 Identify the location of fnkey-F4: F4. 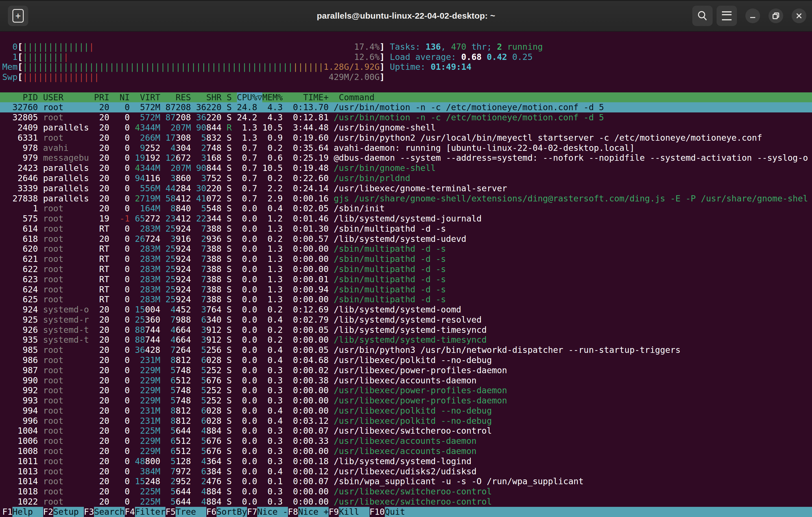
(130, 512).